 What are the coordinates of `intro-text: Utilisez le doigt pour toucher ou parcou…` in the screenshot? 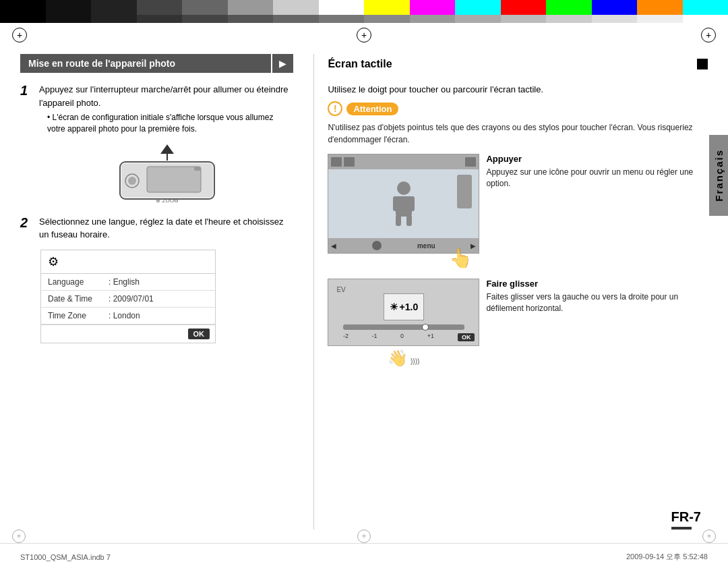 It's located at (518, 89).